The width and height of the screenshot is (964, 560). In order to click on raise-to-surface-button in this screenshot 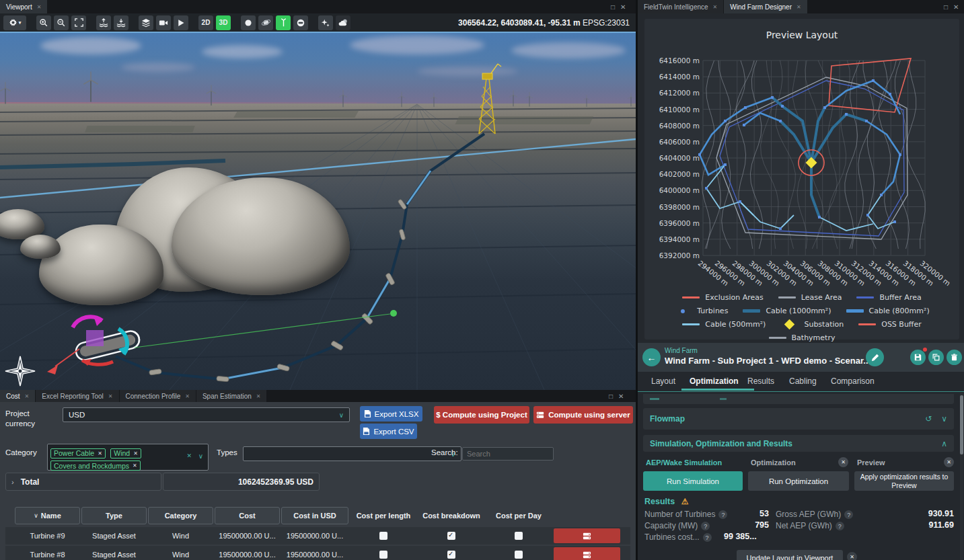, I will do `click(104, 23)`.